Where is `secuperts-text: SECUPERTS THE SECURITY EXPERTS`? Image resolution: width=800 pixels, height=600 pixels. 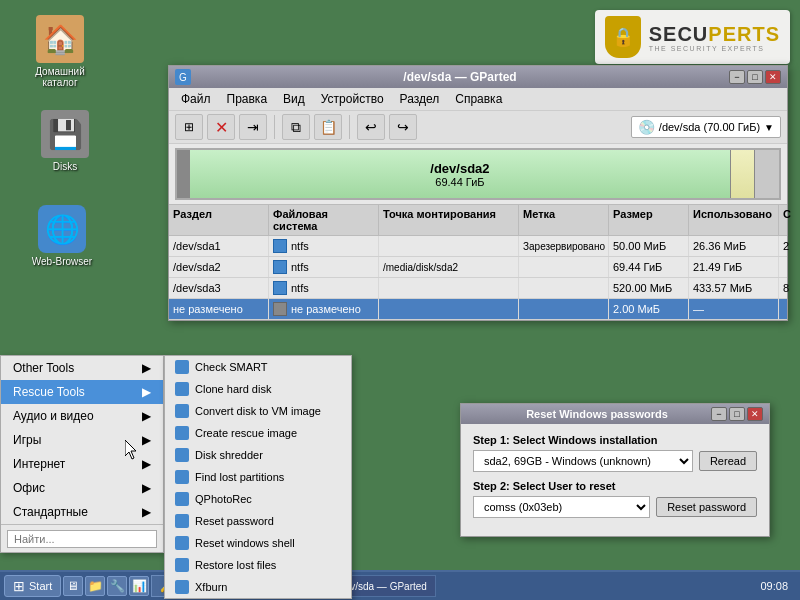
secuperts-text: SECUPERTS THE SECURITY EXPERTS is located at coordinates (714, 38).